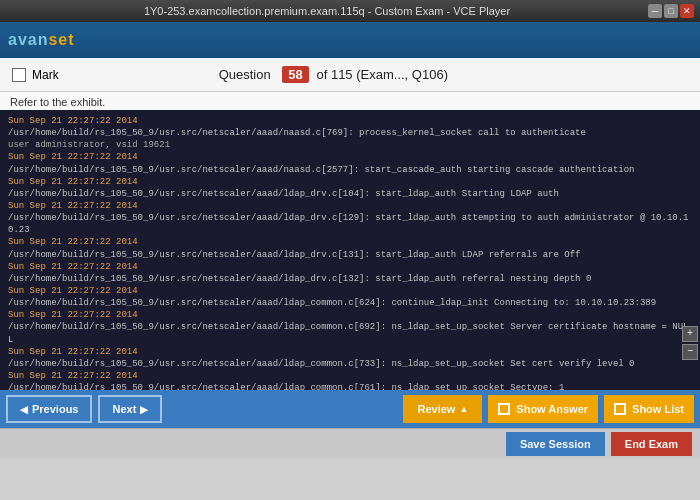 Image resolution: width=700 pixels, height=500 pixels. I want to click on prev-arrow-icon: ◀, so click(24, 410).